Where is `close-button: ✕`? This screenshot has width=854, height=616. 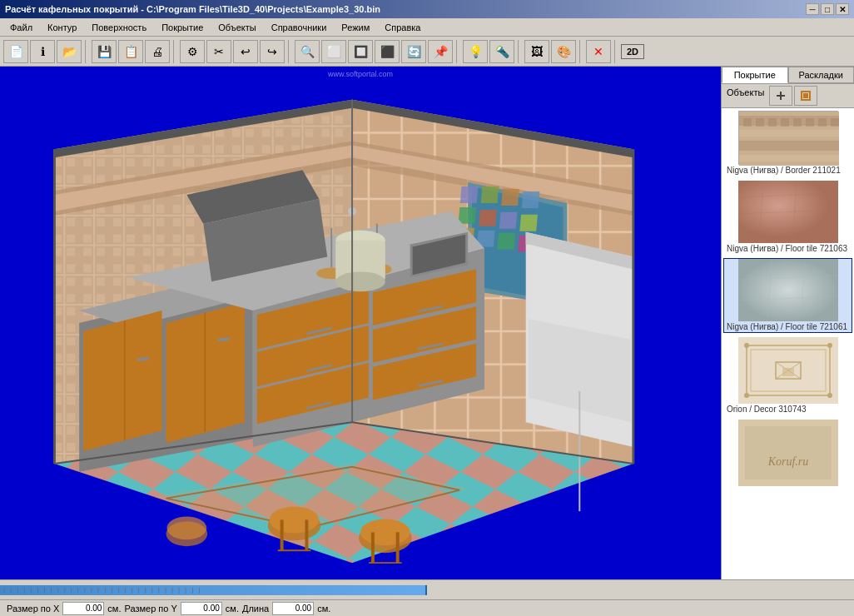 close-button: ✕ is located at coordinates (842, 9).